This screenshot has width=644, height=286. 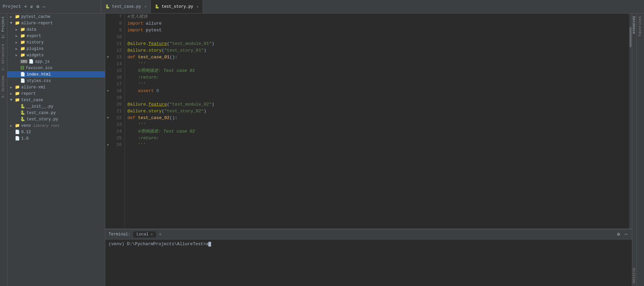 What do you see at coordinates (618, 234) in the screenshot?
I see `terminal-settings-icon: ⚙` at bounding box center [618, 234].